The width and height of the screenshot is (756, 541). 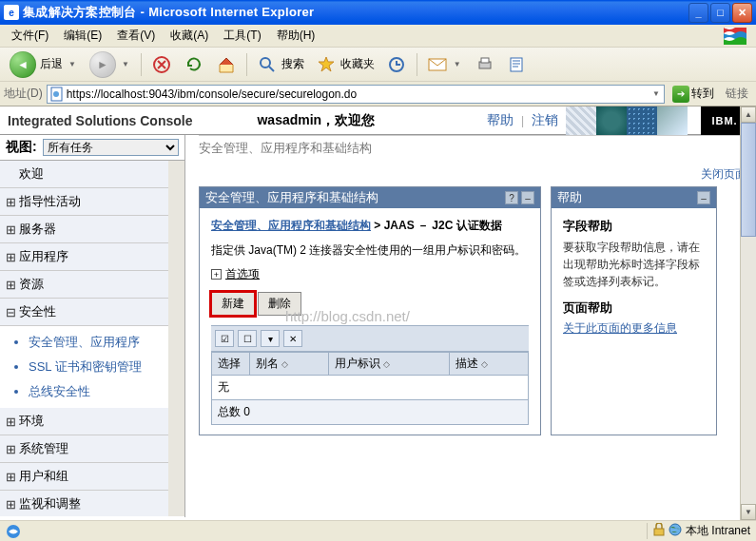 What do you see at coordinates (293, 338) in the screenshot?
I see `clear-filter-icon: ✕` at bounding box center [293, 338].